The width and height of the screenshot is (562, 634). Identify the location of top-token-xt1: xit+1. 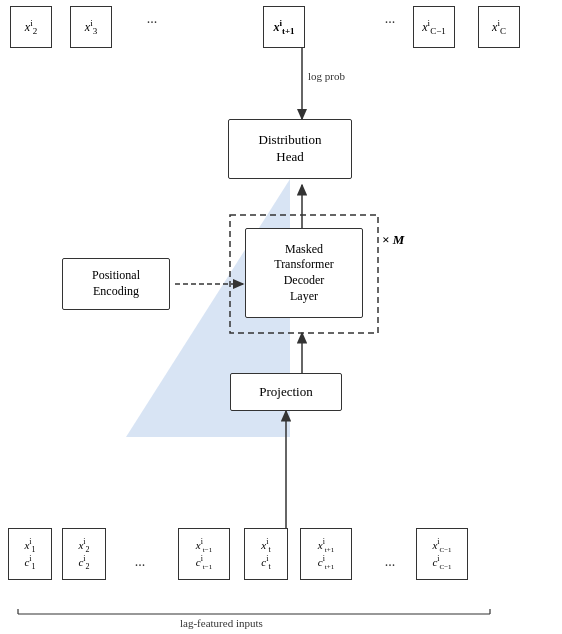
(284, 27).